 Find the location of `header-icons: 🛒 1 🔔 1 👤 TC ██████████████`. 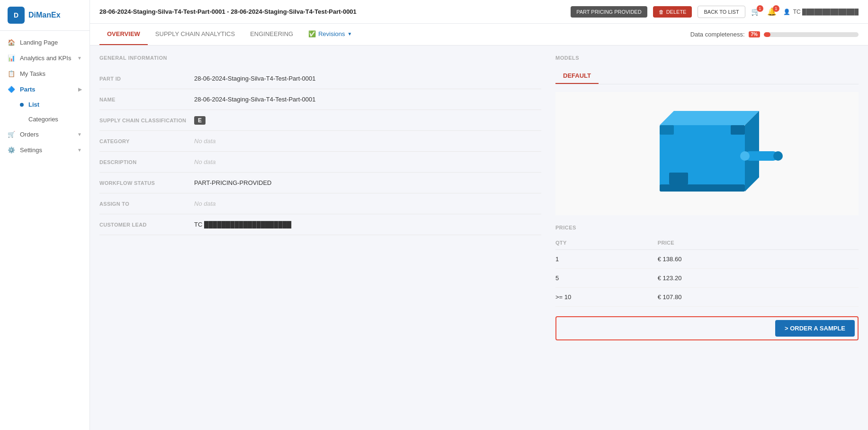

header-icons: 🛒 1 🔔 1 👤 TC ██████████████ is located at coordinates (805, 11).